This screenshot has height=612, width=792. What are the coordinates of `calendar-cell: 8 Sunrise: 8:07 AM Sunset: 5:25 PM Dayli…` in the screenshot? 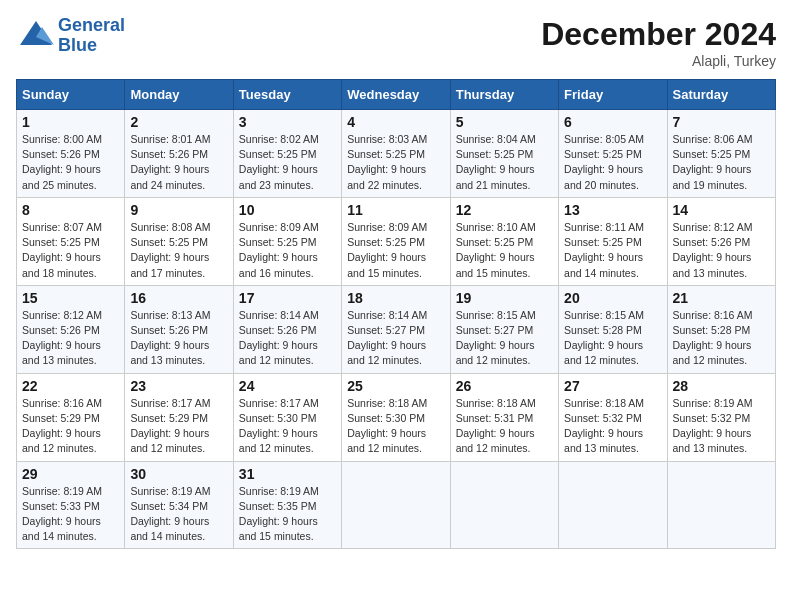 It's located at (71, 241).